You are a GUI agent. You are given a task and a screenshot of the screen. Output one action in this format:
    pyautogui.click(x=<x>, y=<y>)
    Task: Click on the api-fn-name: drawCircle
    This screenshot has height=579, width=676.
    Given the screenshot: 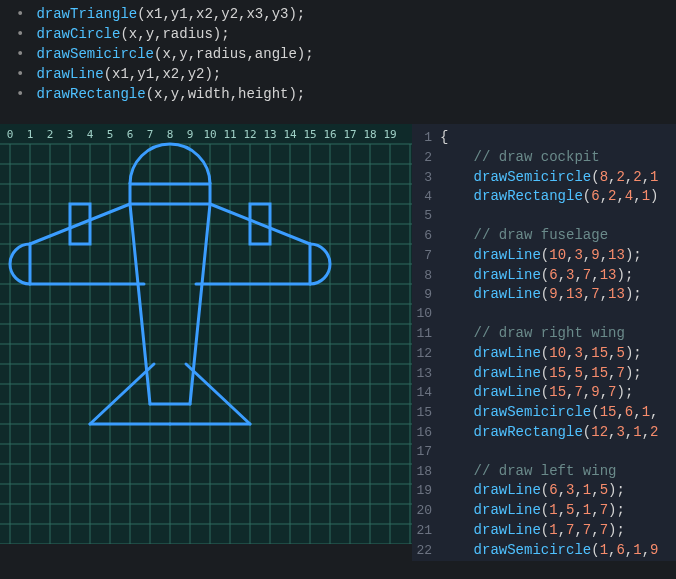 What is the action you would take?
    pyautogui.click(x=78, y=34)
    